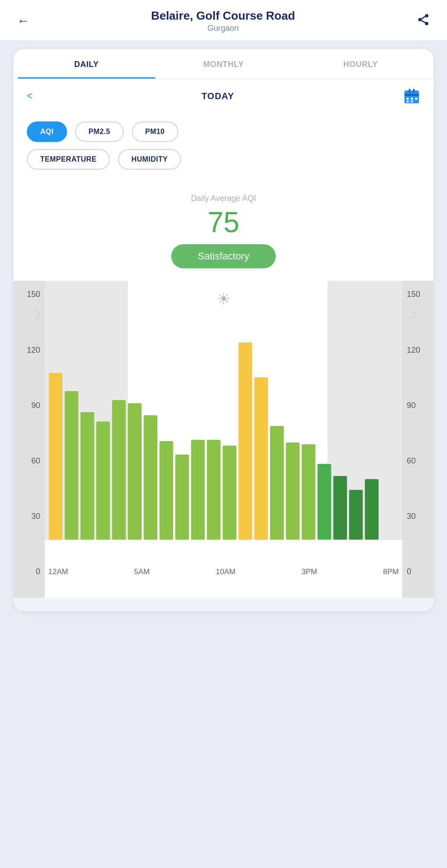  What do you see at coordinates (224, 235) in the screenshot?
I see `aqi-display: Daily Average AQI 75 Satisfactory` at bounding box center [224, 235].